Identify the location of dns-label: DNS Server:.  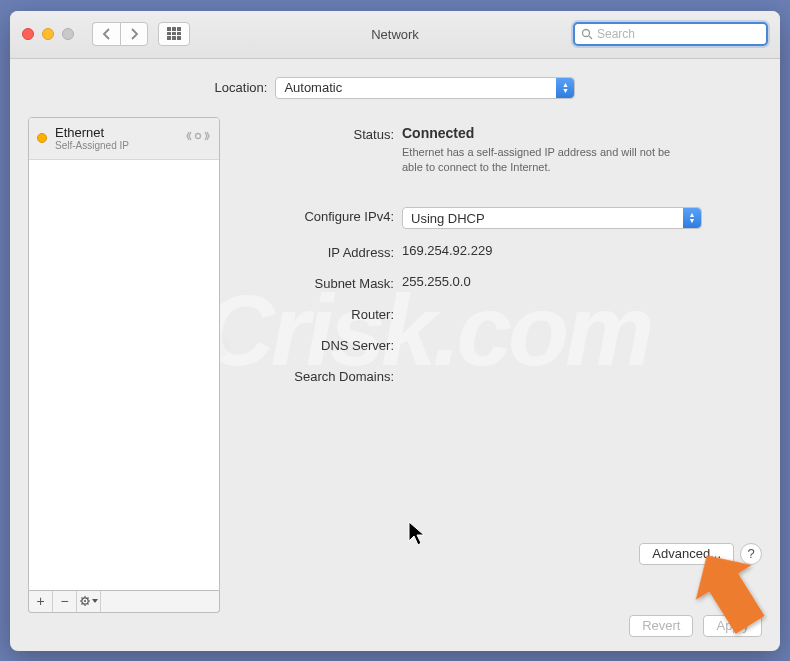
(314, 344).